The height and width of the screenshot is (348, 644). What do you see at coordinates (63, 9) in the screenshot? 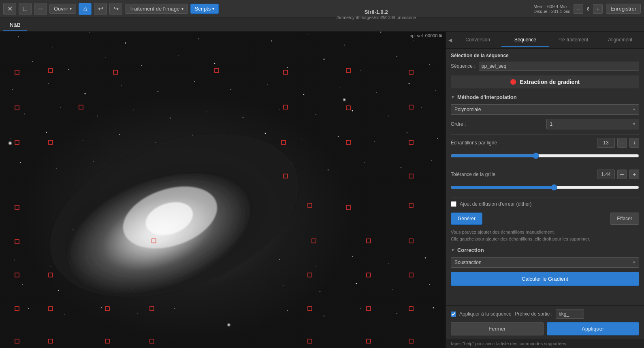
I see `open-button: Ouvrir ▾` at bounding box center [63, 9].